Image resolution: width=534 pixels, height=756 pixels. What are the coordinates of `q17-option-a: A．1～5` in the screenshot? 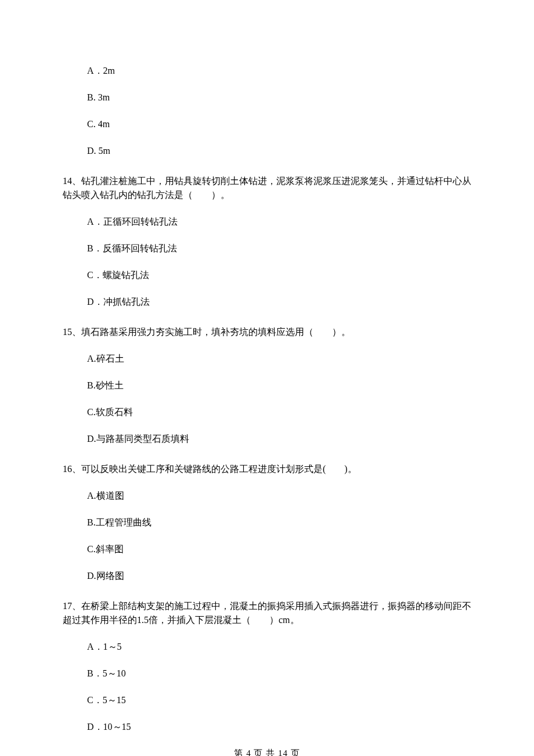 It's located at (279, 647).